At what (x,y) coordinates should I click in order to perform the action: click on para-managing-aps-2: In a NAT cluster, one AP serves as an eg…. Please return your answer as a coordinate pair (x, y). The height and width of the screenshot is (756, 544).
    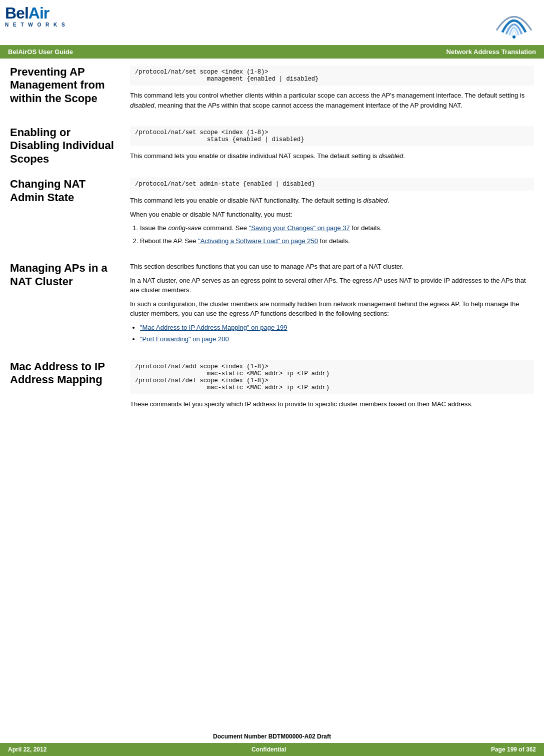
    Looking at the image, I should click on (332, 285).